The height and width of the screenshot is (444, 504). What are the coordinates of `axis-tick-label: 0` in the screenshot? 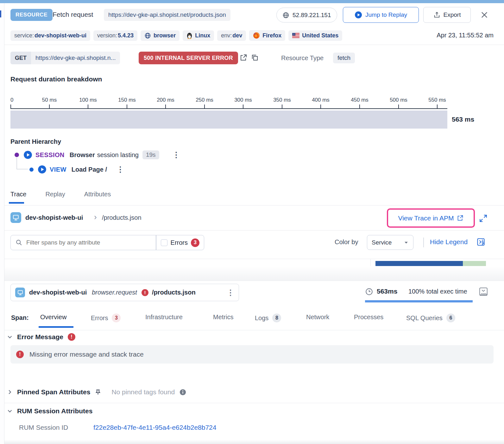 It's located at (12, 100).